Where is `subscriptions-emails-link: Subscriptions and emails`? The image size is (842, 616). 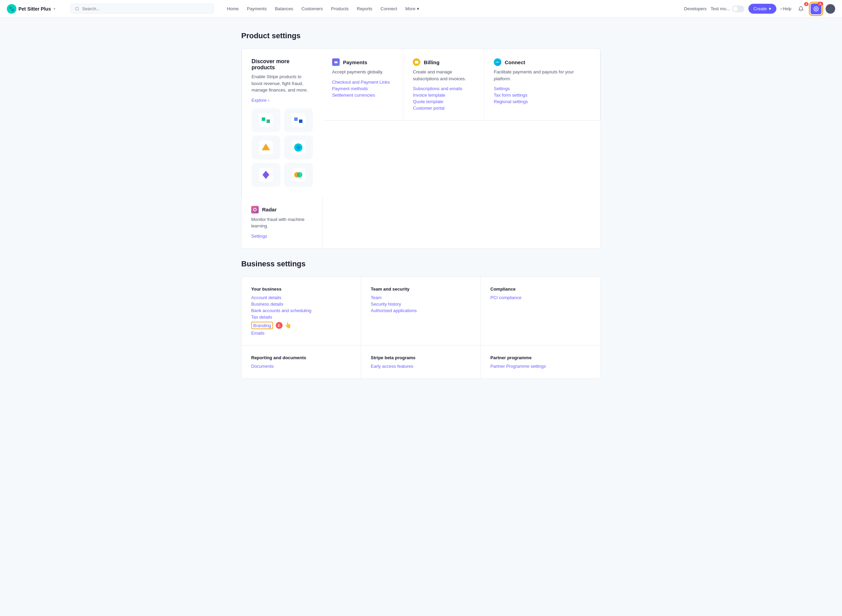
subscriptions-emails-link: Subscriptions and emails is located at coordinates (444, 89).